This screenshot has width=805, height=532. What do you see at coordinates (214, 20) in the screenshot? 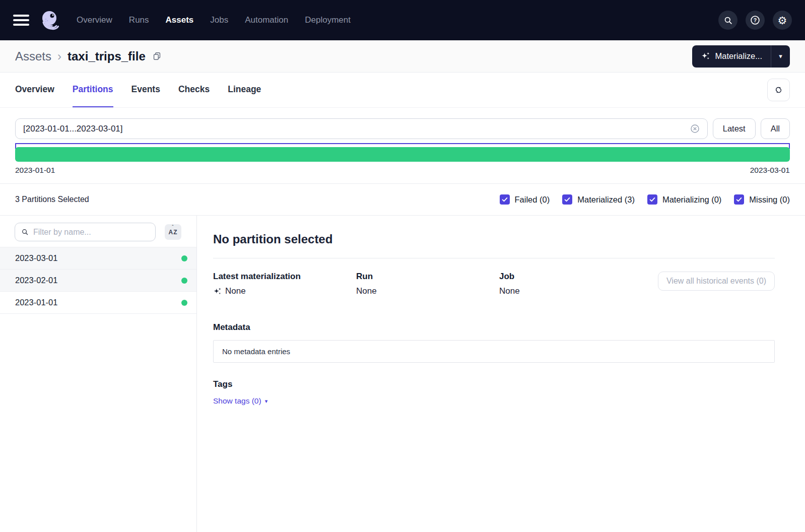
I see `primary-nav: Overview Runs Assets Jobs Automation Dep…` at bounding box center [214, 20].